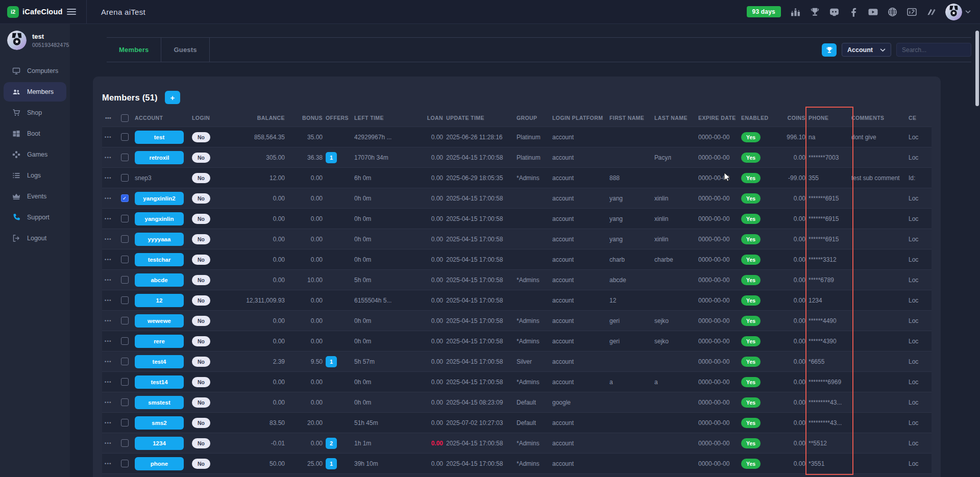  Describe the element at coordinates (159, 341) in the screenshot. I see `account-chip: rere` at that location.